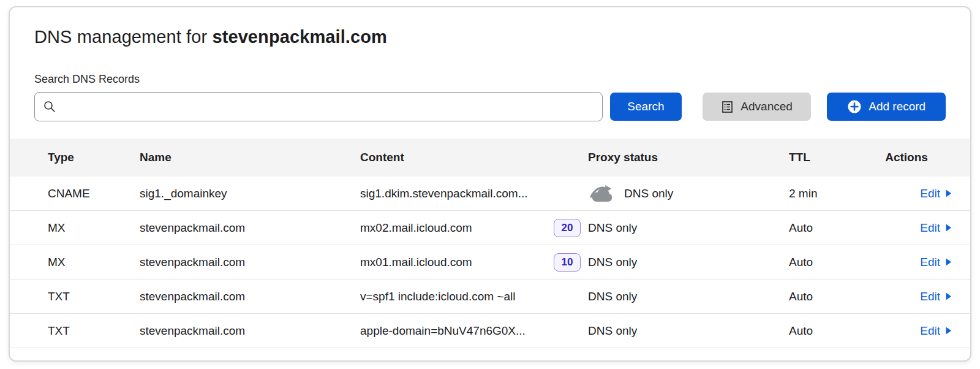 The width and height of the screenshot is (980, 369). What do you see at coordinates (490, 297) in the screenshot?
I see `table-row: TXT stevenpackmail.com v=spf1 include:ic…` at bounding box center [490, 297].